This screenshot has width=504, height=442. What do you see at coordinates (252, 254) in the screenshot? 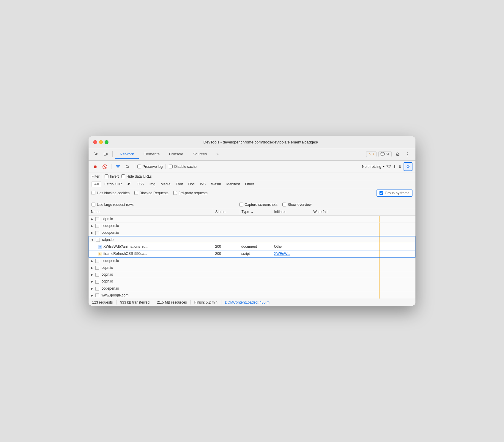
I see `table-row: ⊙iframeRefreshCSS-550ea...200scriptXWEeW…` at bounding box center [252, 254].